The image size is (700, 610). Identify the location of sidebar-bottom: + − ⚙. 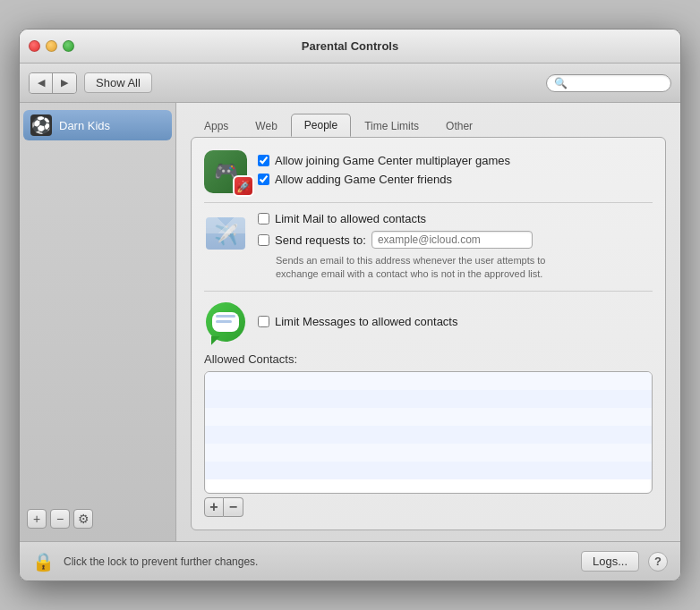
(98, 519).